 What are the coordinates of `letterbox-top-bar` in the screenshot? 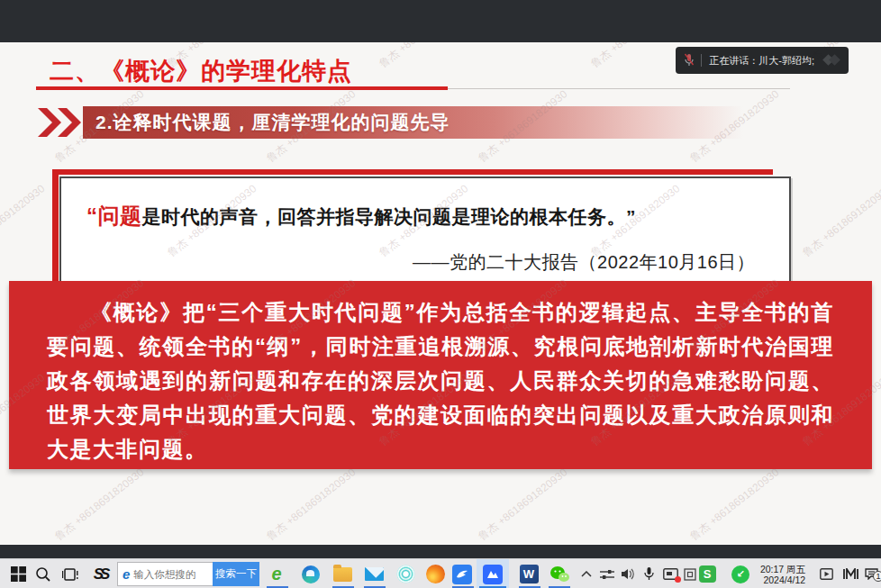 It's located at (440, 22).